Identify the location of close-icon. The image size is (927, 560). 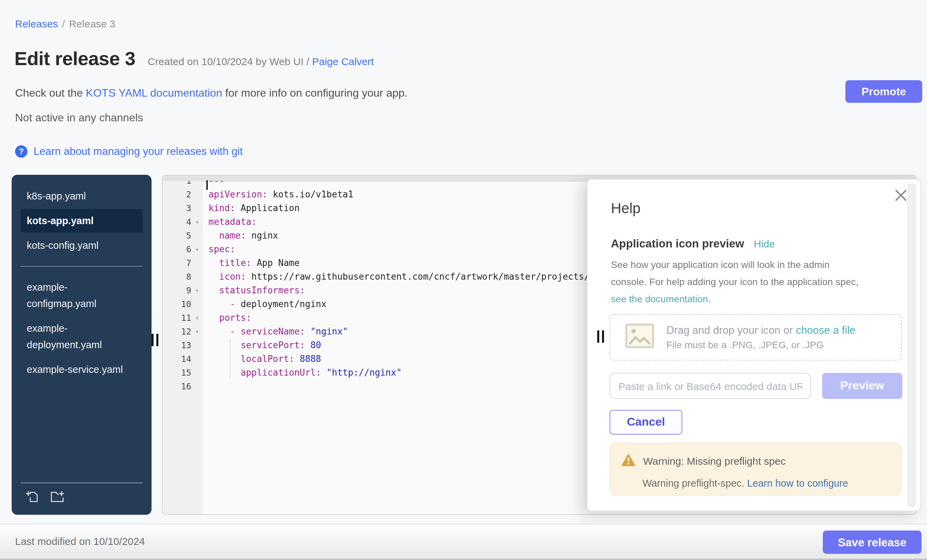
(901, 196).